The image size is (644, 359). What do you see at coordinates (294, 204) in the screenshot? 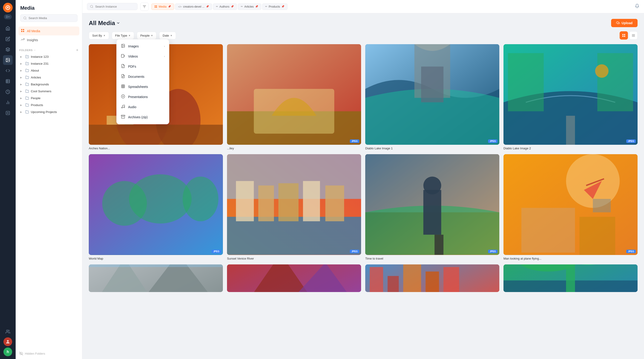
I see `media-thumb-venice: JPEG` at bounding box center [294, 204].